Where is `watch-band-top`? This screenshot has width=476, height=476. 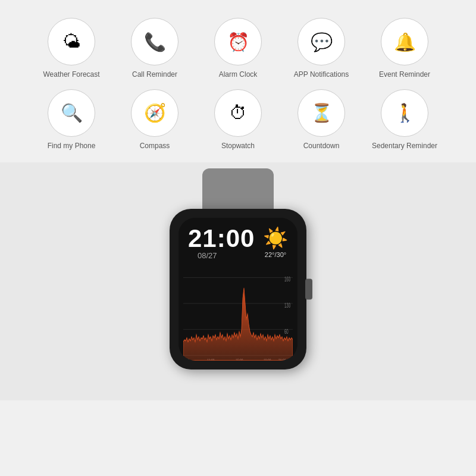
watch-band-top is located at coordinates (238, 189).